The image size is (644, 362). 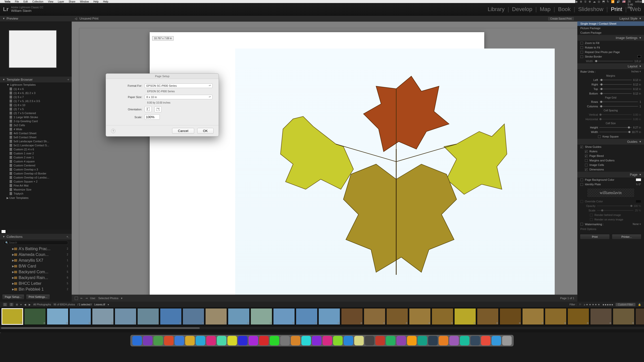 I want to click on template-item: (1) 4 x 6, so click(x=36, y=89).